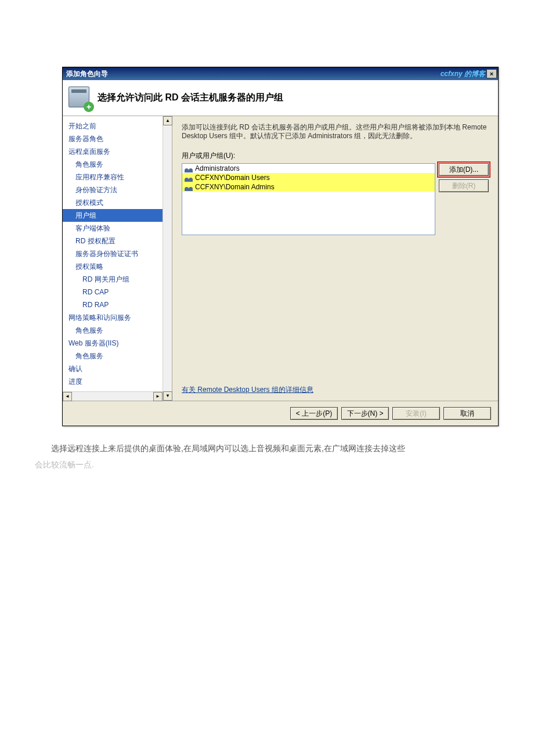 This screenshot has height=756, width=534. I want to click on next-button: 下一步(N) >, so click(365, 413).